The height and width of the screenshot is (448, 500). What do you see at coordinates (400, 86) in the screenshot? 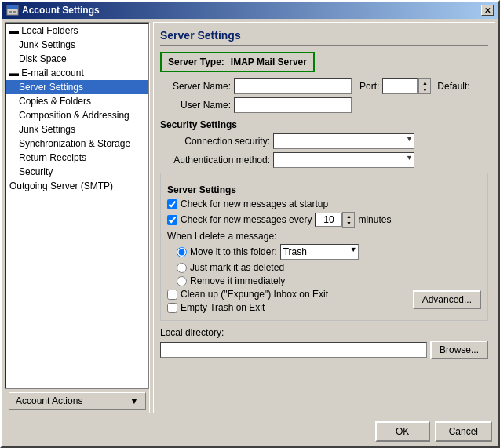
I see `port-input` at bounding box center [400, 86].